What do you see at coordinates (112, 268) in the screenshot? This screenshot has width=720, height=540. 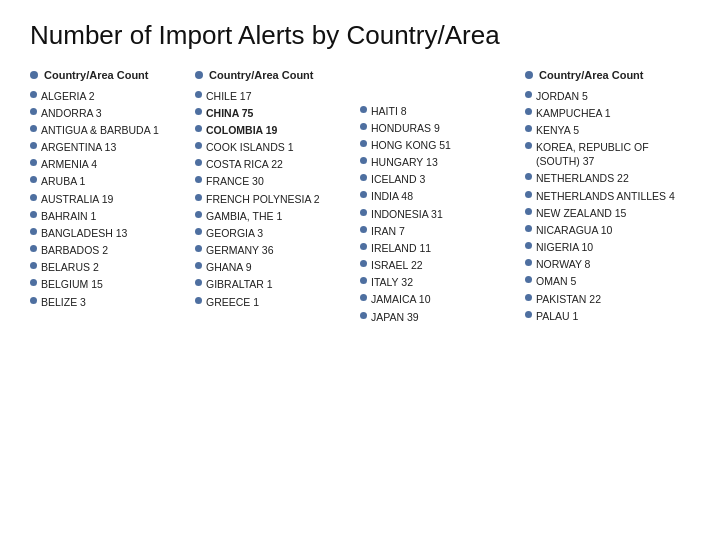 I see `table-row: BELARUS 2` at bounding box center [112, 268].